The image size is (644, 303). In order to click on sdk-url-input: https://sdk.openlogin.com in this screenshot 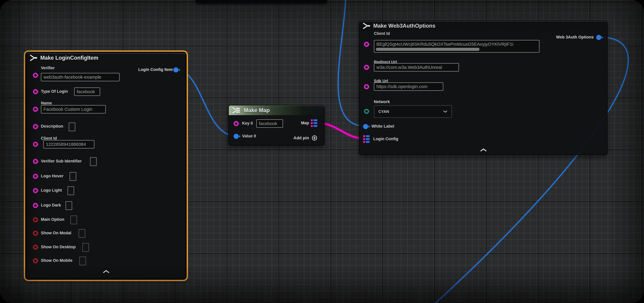, I will do `click(408, 86)`.